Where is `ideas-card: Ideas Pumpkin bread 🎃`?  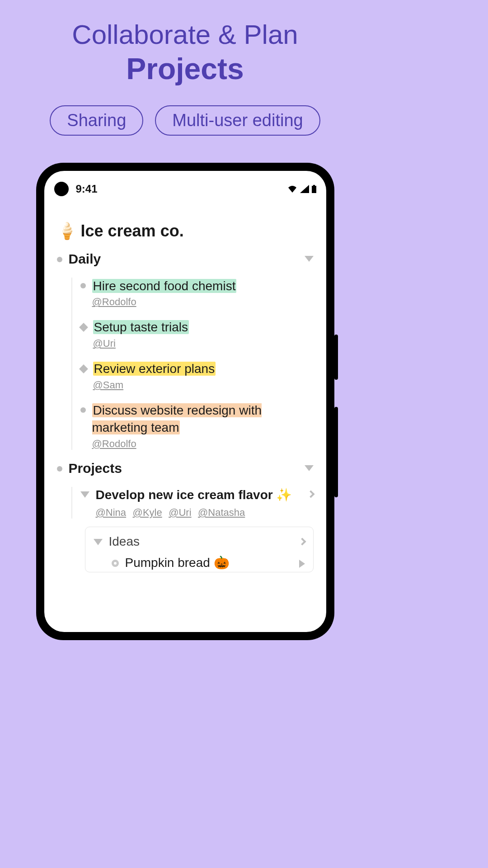
ideas-card: Ideas Pumpkin bread 🎃 is located at coordinates (199, 550).